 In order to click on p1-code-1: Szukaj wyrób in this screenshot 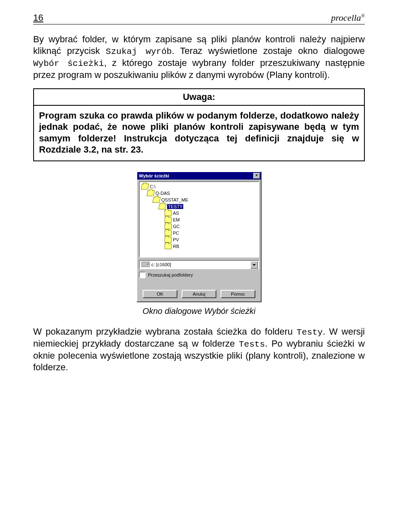, I will do `click(138, 51)`.